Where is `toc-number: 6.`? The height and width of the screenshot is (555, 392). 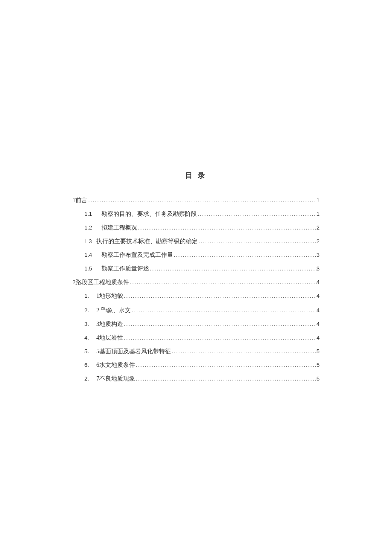
toc-number: 6. is located at coordinates (90, 365).